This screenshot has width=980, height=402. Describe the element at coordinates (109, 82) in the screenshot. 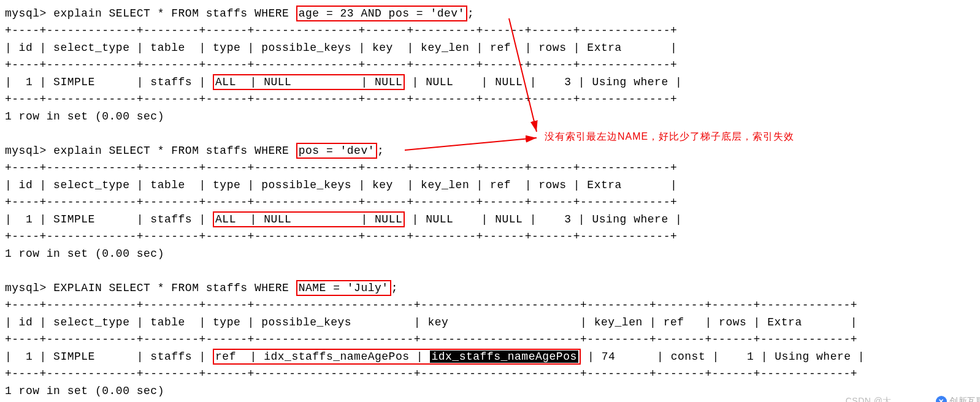

I see `table1-row-pre: | 1 | SIMPLE | staffs |` at that location.